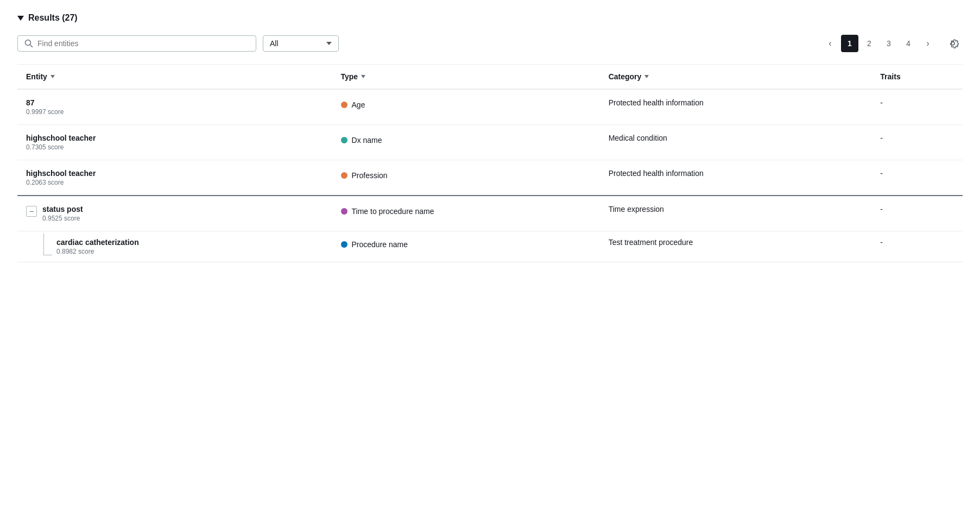 The image size is (980, 528). What do you see at coordinates (879, 43) in the screenshot?
I see `pagination: ‹ 1 2 3 4 ›` at bounding box center [879, 43].